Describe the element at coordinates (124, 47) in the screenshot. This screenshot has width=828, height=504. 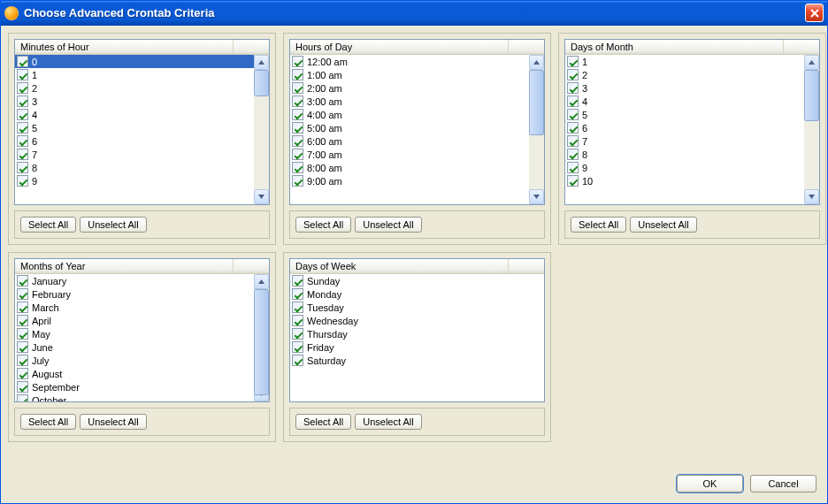
I see `minutes-column-header: Minutes of Hour` at that location.